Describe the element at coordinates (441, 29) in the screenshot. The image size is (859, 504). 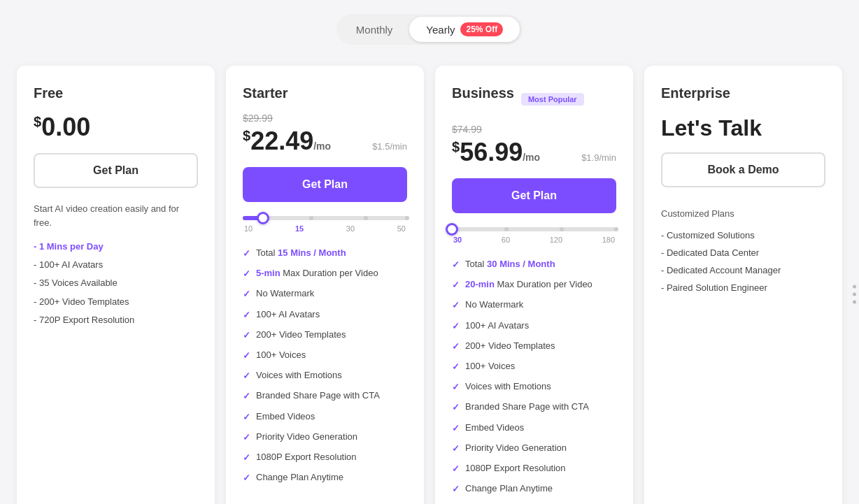
I see `yearly-label: Yearly` at that location.